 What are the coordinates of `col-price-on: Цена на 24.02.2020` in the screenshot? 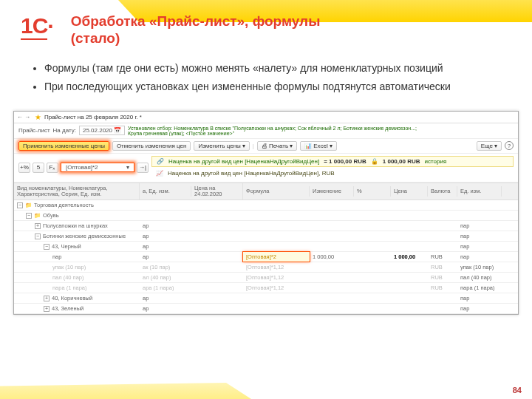 It's located at (217, 192).